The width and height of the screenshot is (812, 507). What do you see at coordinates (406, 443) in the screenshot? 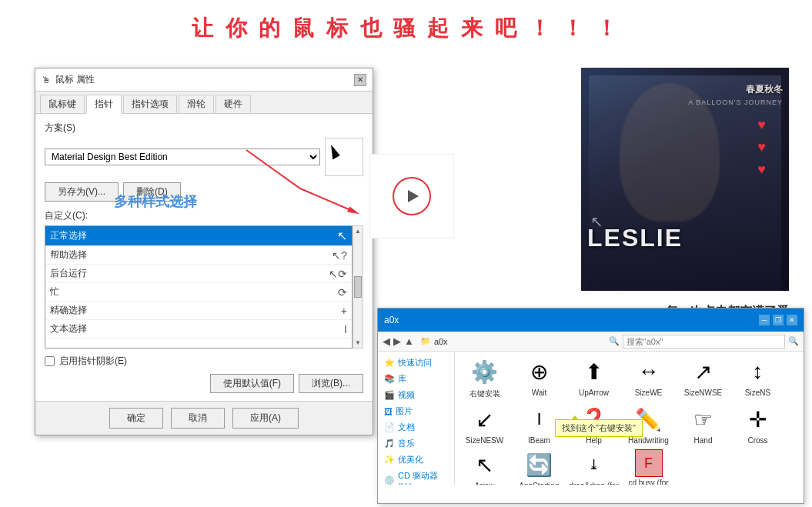
I see `sidebar-label: 音乐` at bounding box center [406, 443].